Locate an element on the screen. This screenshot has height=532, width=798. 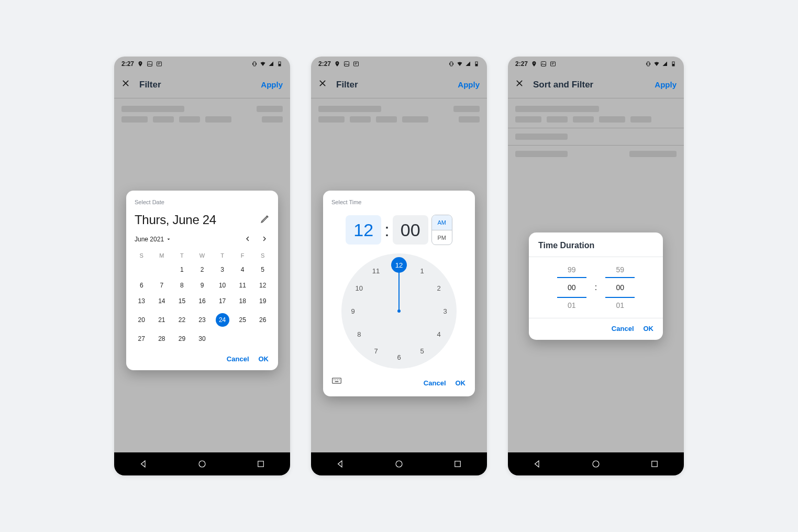
keyboard-toggle-button is located at coordinates (337, 382).